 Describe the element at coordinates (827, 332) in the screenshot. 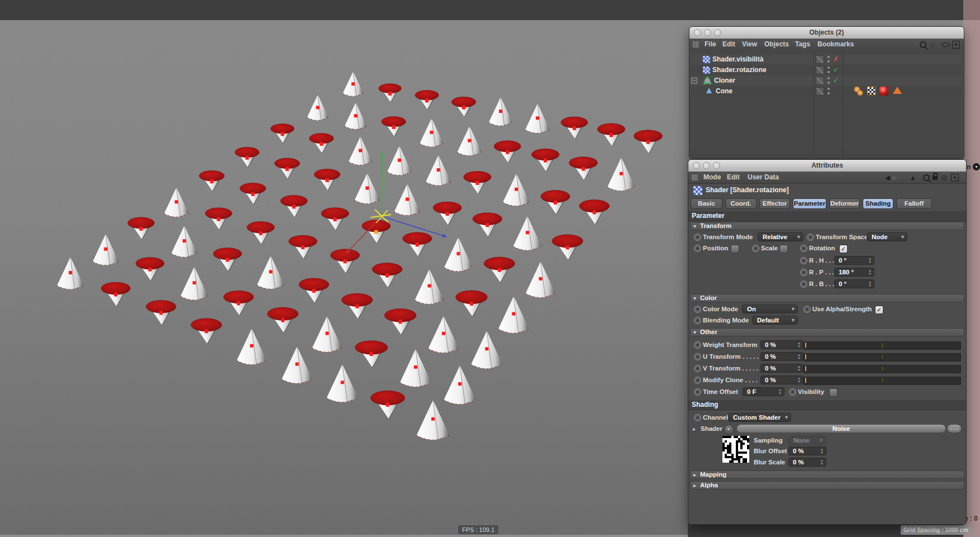

I see `other-group-bar: ▾ Other` at that location.